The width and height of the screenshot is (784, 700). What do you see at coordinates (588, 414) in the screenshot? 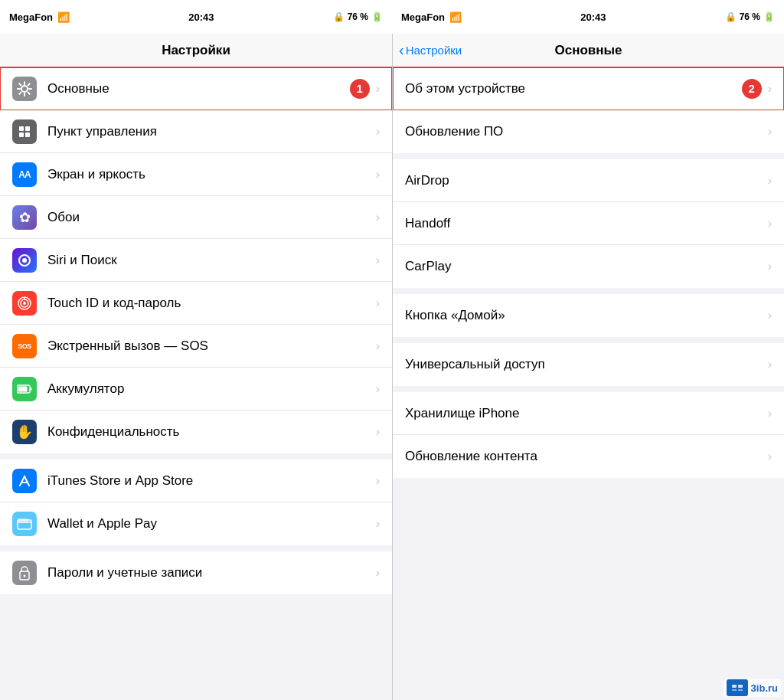
I see `settings-row-storage: Хранилище iPhone ›` at bounding box center [588, 414].